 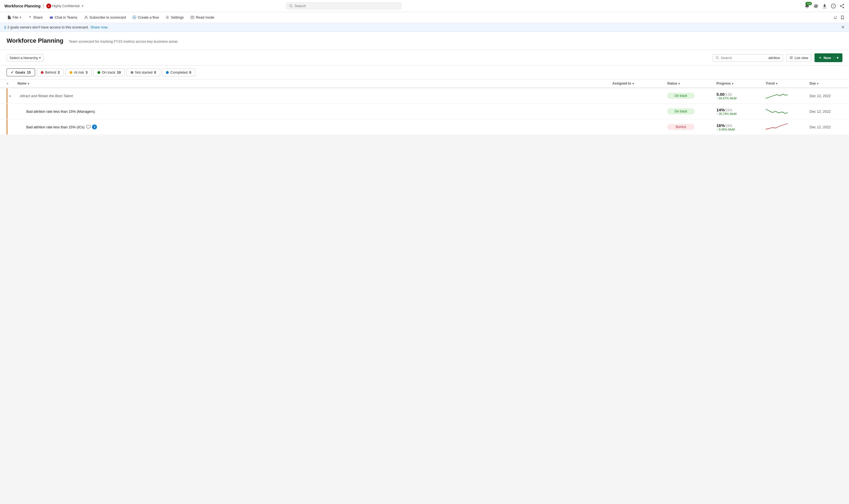 I want to click on share-now-link: Share now., so click(x=99, y=27).